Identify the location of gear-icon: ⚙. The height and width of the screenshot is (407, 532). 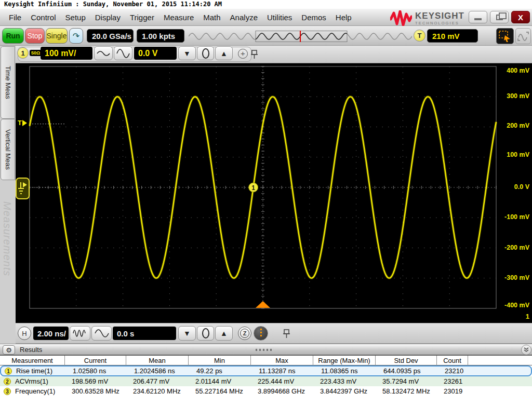
(9, 350).